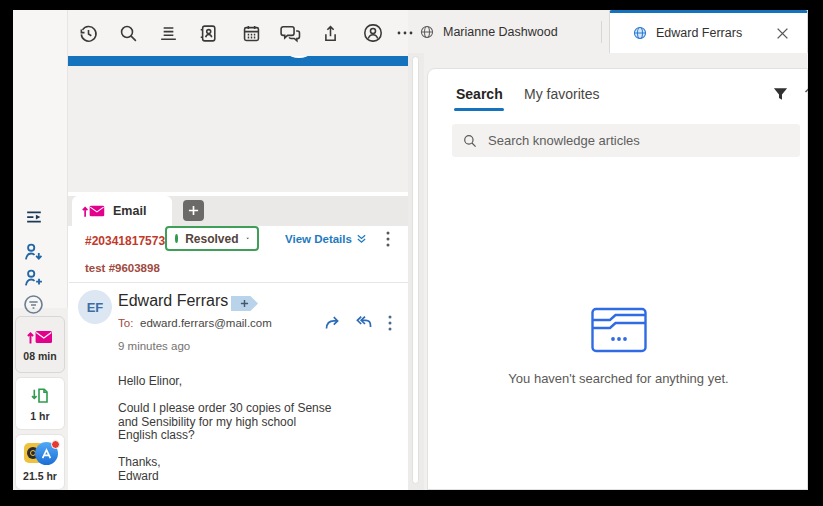  Describe the element at coordinates (208, 34) in the screenshot. I see `address-book-icon` at that location.